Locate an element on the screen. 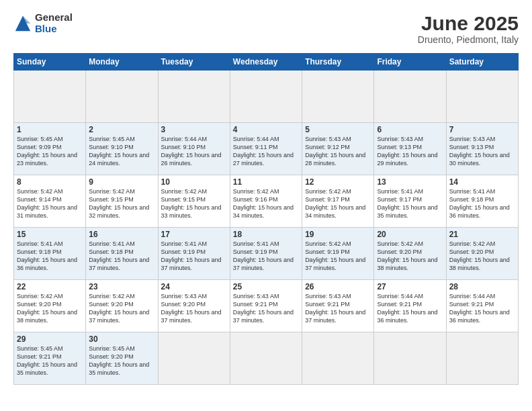  logo-blue-label: Blue is located at coordinates (54, 30).